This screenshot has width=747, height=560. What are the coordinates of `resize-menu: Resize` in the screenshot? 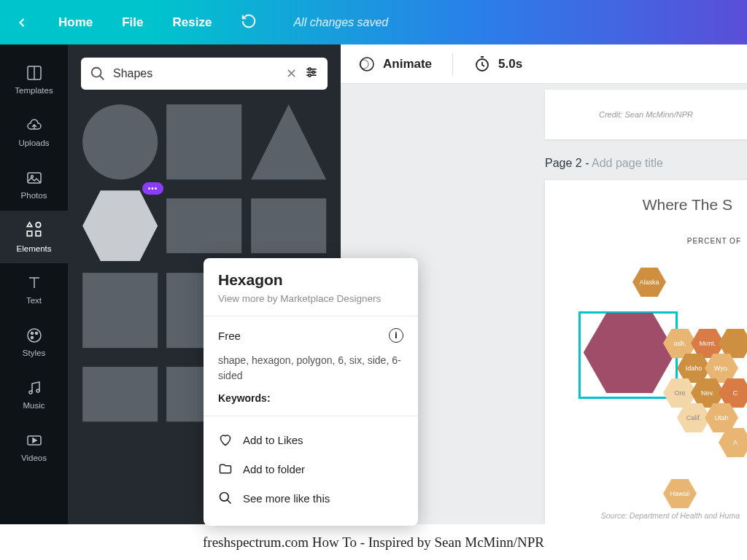 It's located at (193, 23).